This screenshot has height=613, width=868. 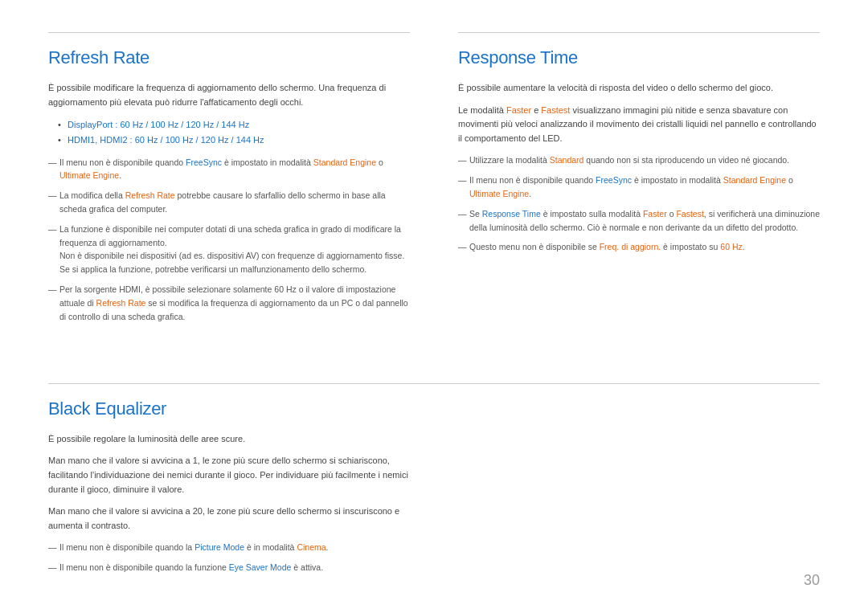 What do you see at coordinates (89, 175) in the screenshot?
I see `ultimate-engine-link-1: Ultimate Engine` at bounding box center [89, 175].